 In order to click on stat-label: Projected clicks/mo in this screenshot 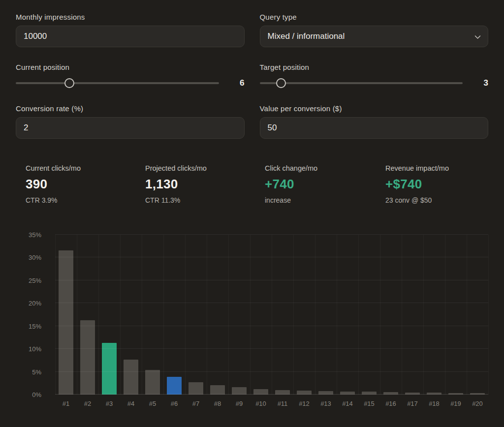, I will do `click(205, 168)`.